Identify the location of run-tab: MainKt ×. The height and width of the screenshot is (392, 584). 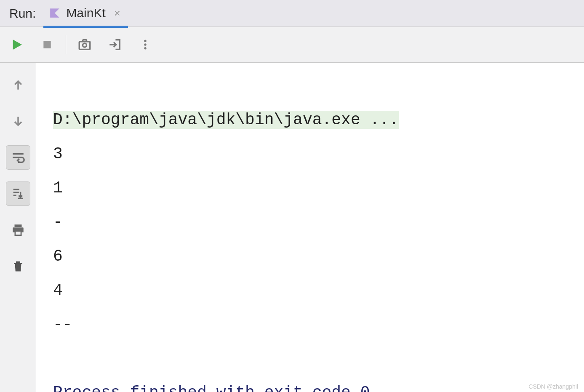
(86, 14).